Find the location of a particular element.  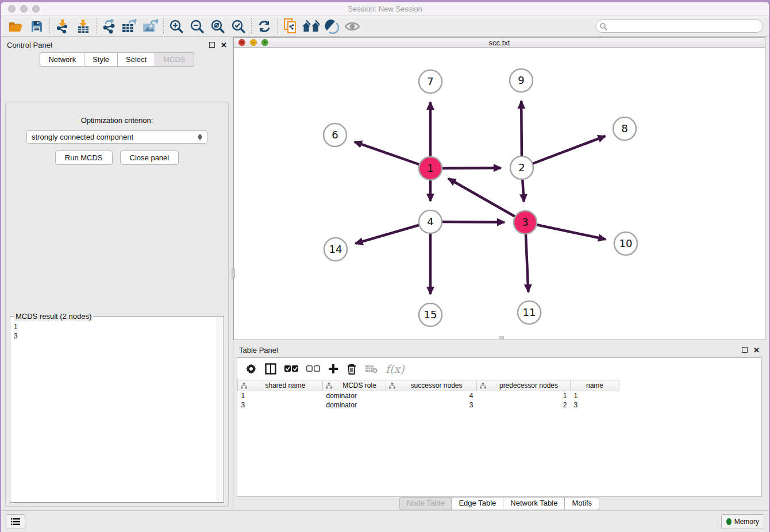

mcds-result-text: 1 3 is located at coordinates (115, 411).